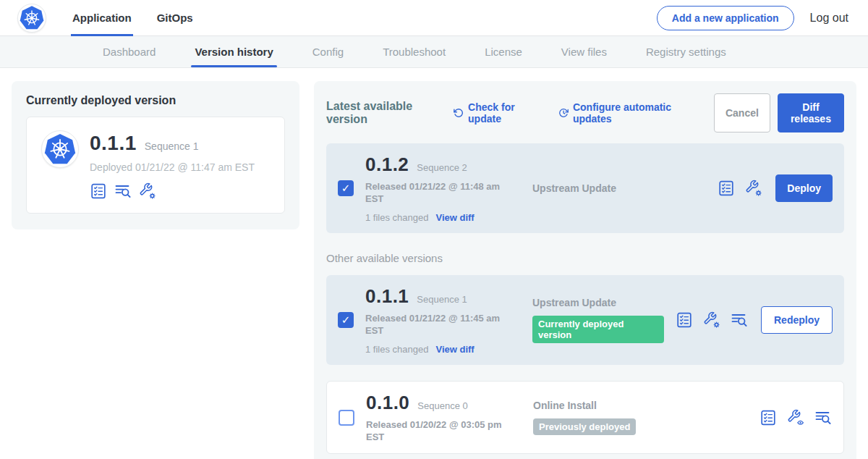 This screenshot has width=868, height=459. I want to click on latest-available-title: Latest available version, so click(384, 113).